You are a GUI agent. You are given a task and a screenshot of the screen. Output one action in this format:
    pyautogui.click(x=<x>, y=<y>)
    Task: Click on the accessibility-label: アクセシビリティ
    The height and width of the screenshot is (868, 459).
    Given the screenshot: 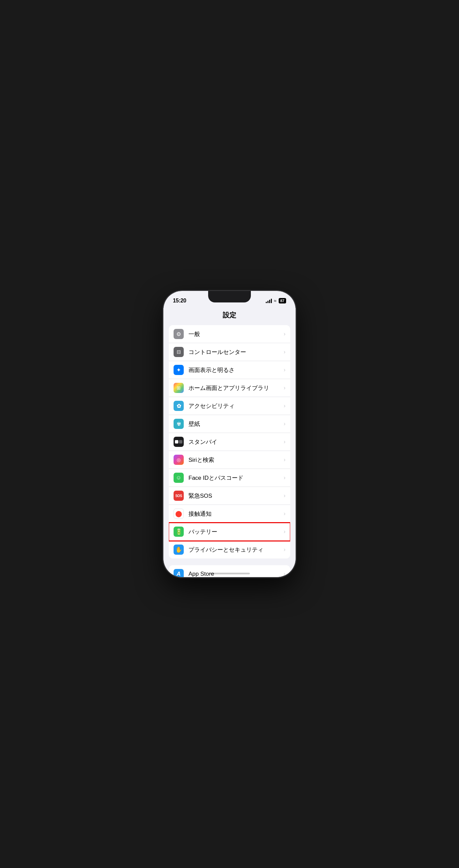 What is the action you would take?
    pyautogui.click(x=236, y=406)
    